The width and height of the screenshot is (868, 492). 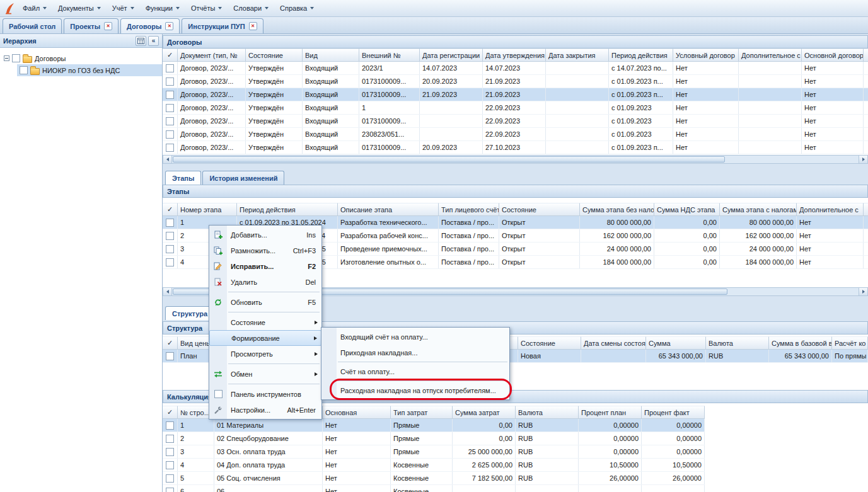 I want to click on tab-contracts: Договоры ×, so click(x=150, y=26).